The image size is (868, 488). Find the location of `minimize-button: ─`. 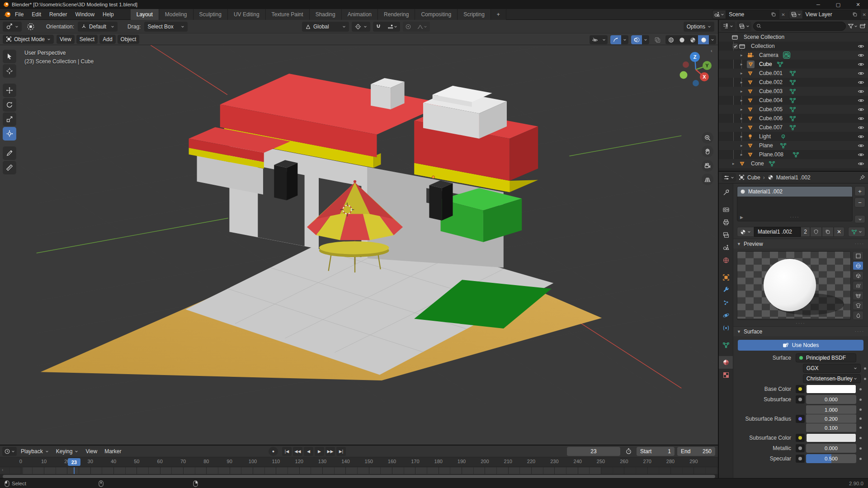

minimize-button: ─ is located at coordinates (818, 5).